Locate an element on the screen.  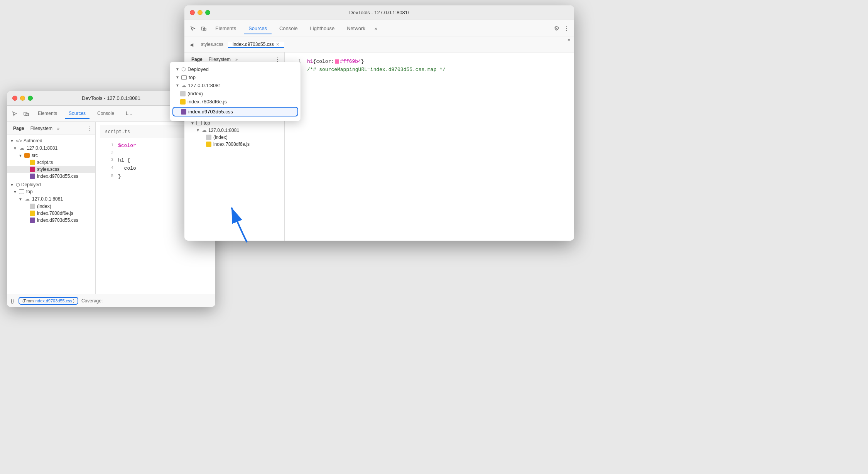
back-cursor-icon is located at coordinates (15, 114).